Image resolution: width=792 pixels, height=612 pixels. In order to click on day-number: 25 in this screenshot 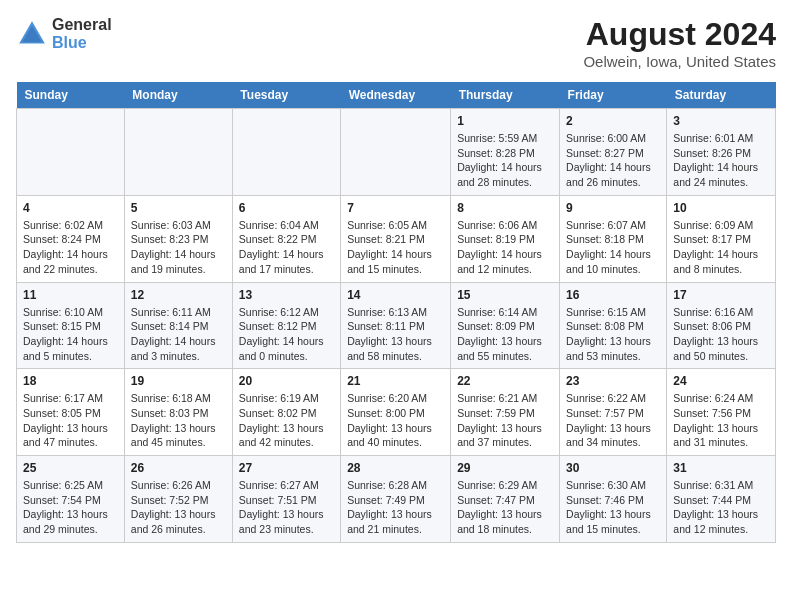, I will do `click(70, 468)`.